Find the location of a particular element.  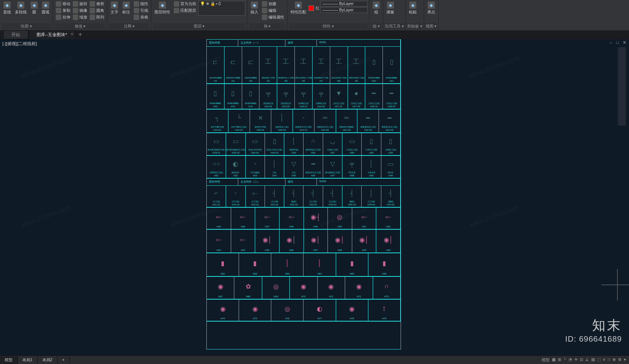

镜像-icon is located at coordinates (75, 11).